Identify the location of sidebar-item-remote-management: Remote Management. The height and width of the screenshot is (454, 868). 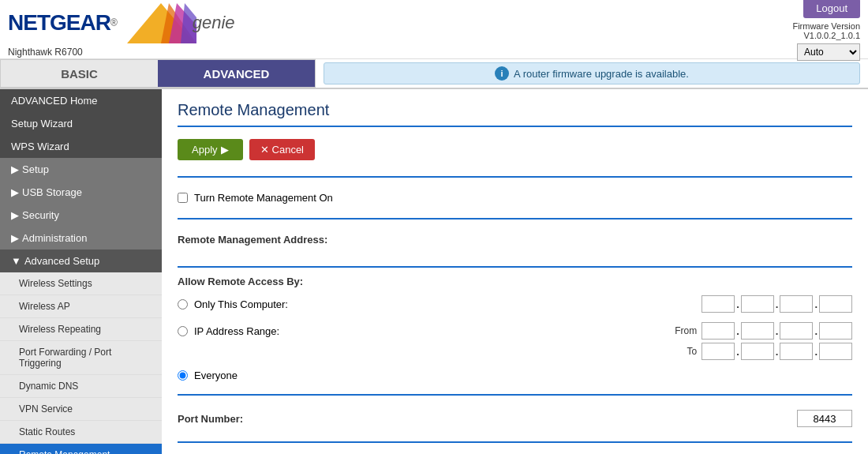
(80, 448).